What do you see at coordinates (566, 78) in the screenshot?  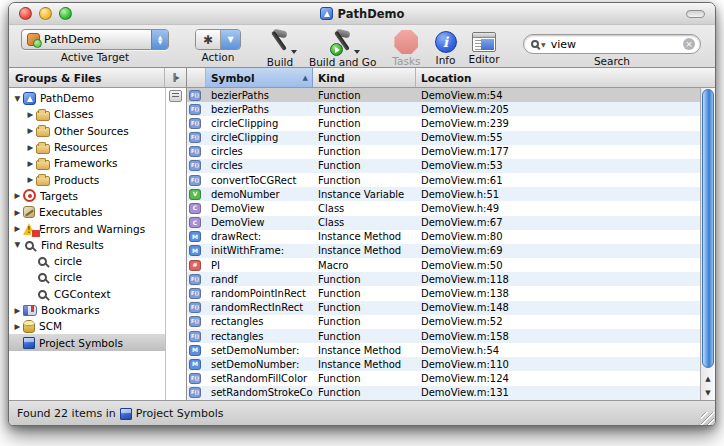 I see `column-header-location: Location` at bounding box center [566, 78].